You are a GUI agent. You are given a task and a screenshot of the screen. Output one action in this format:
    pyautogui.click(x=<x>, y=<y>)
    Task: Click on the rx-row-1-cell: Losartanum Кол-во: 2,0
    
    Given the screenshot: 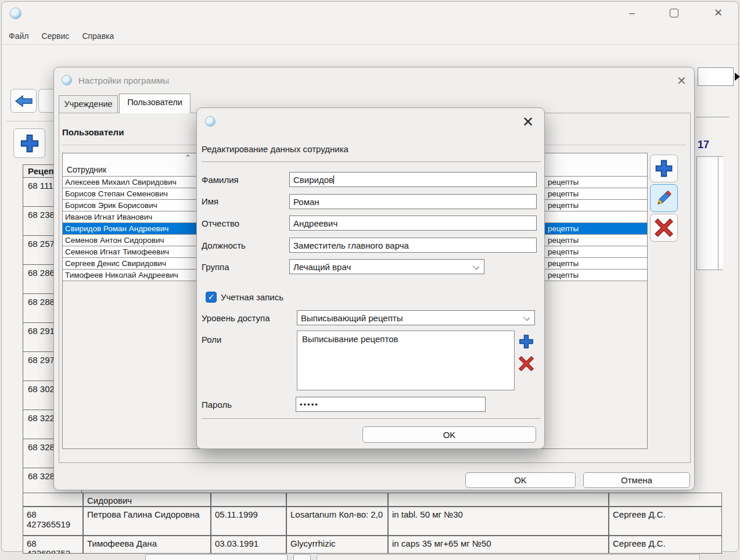 What is the action you would take?
    pyautogui.click(x=337, y=521)
    